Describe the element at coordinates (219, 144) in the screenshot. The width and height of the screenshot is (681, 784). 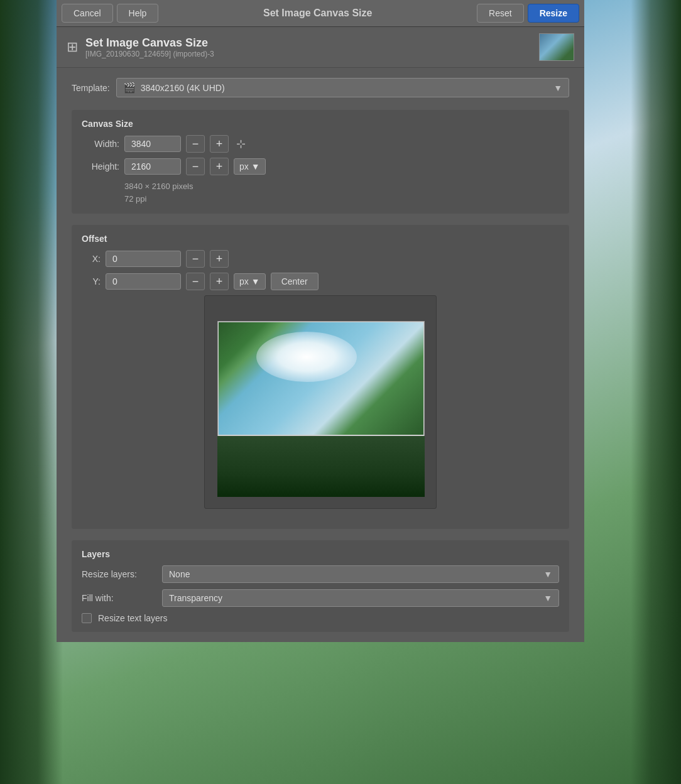
I see `width-increase-button: +` at that location.